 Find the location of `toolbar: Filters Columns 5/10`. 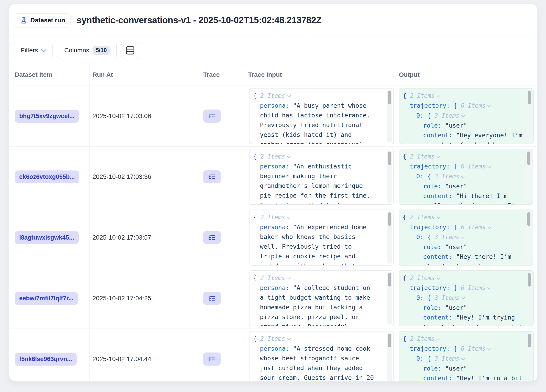

toolbar: Filters Columns 5/10 is located at coordinates (273, 50).